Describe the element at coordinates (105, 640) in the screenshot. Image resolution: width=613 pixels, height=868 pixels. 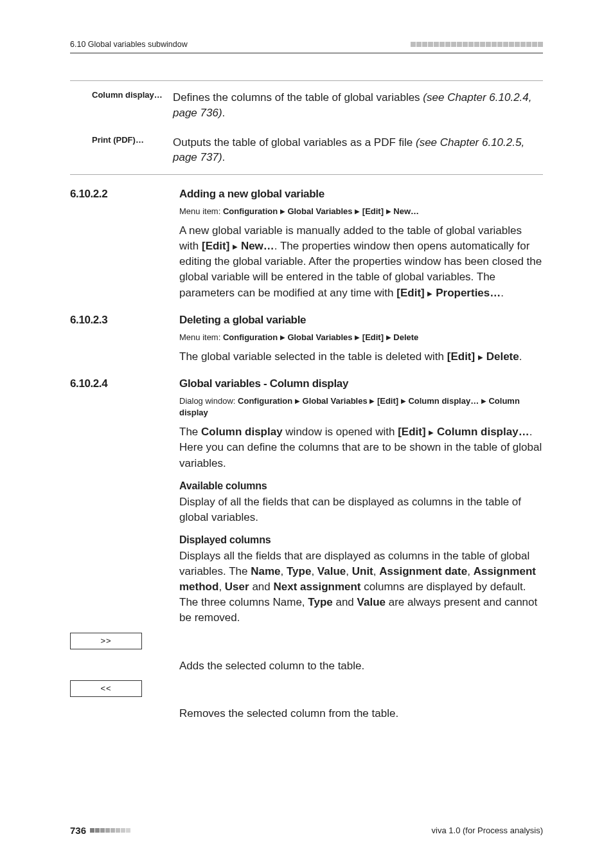
I see `chevron-right-icon: >>` at that location.